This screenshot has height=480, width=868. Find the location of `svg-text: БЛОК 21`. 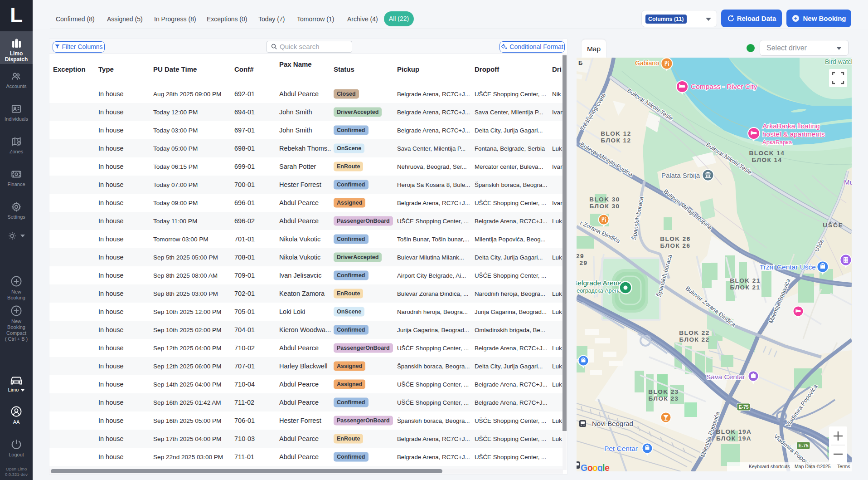

svg-text: БЛОК 21 is located at coordinates (745, 288).